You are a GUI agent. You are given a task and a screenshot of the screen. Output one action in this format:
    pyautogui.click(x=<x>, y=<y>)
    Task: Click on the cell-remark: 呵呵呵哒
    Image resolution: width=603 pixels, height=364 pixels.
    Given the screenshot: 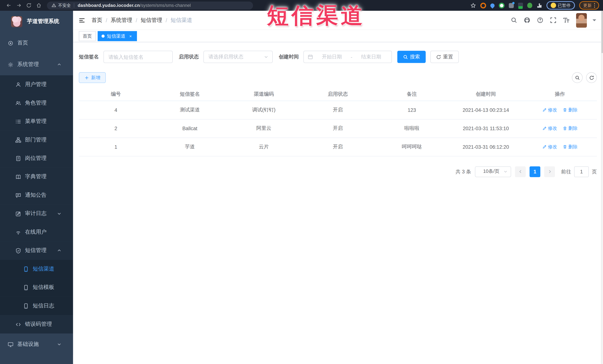 What is the action you would take?
    pyautogui.click(x=412, y=147)
    